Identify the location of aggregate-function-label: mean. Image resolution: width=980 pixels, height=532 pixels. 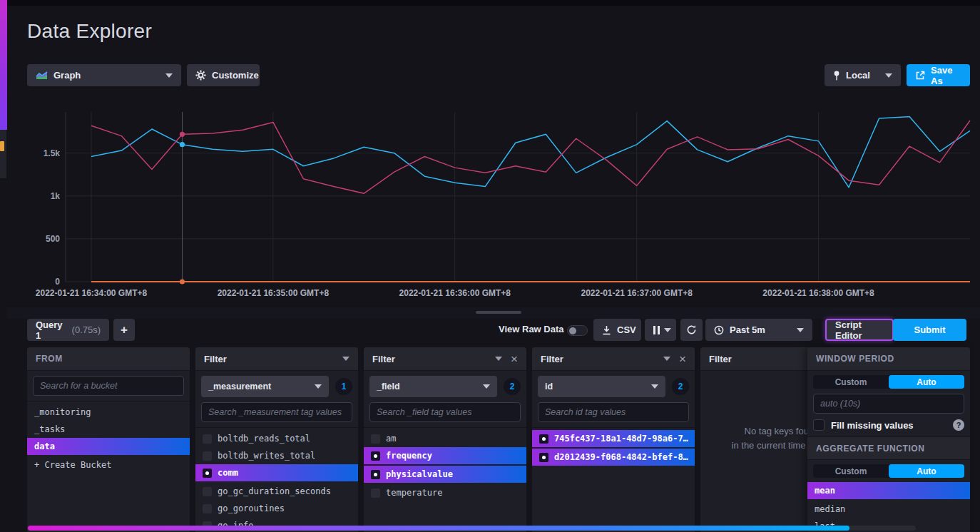
(825, 491).